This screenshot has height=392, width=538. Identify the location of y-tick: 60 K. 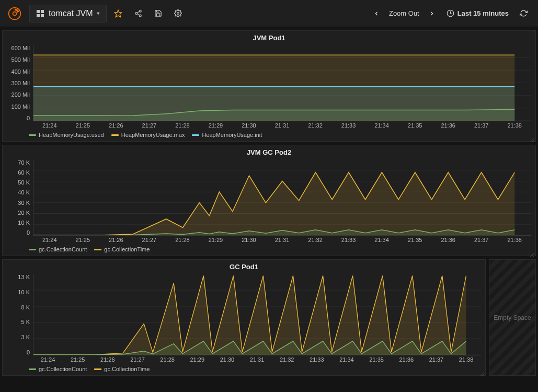
(24, 172).